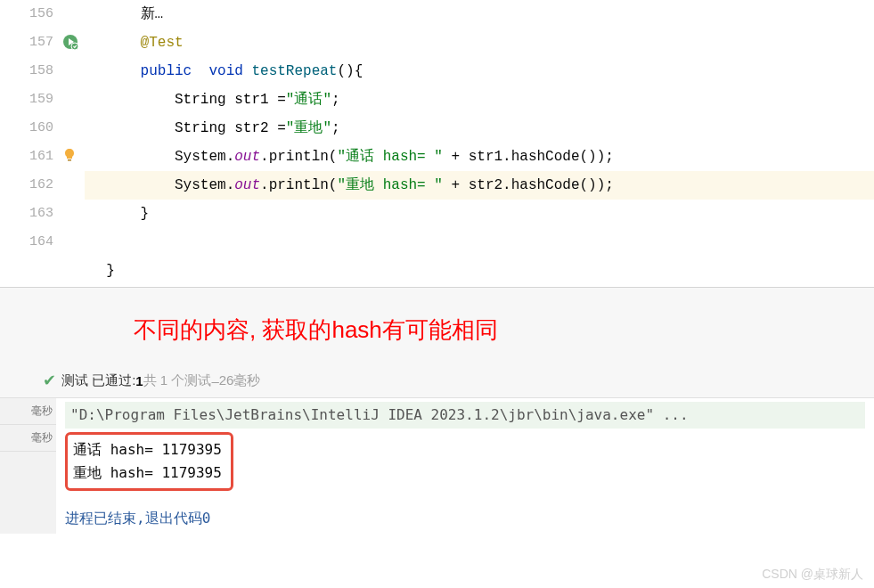 This screenshot has width=874, height=588. What do you see at coordinates (29, 466) in the screenshot?
I see `test-tree-sidebar: 毫秒 毫秒` at bounding box center [29, 466].